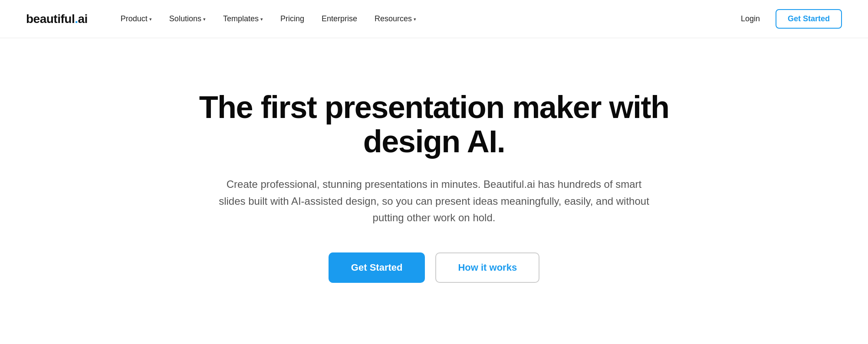 The width and height of the screenshot is (868, 344). Describe the element at coordinates (393, 19) in the screenshot. I see `nav-item-resources-label: Resources` at that location.